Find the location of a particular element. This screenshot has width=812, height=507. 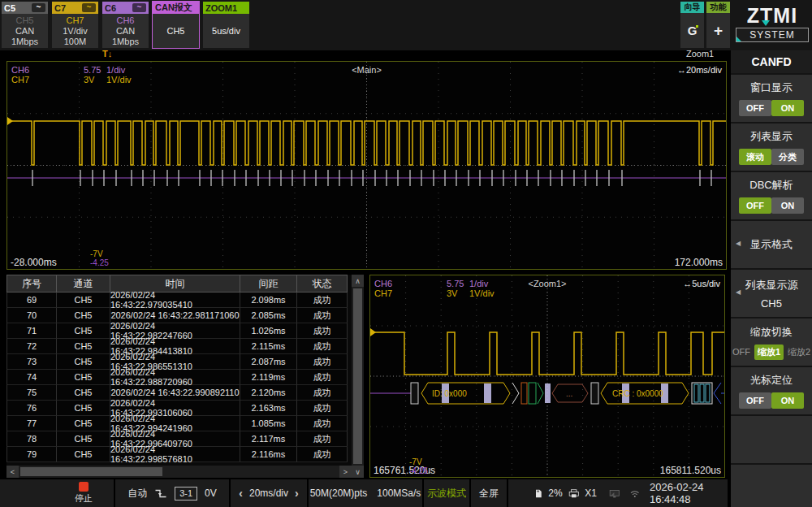

scope-mode-label: 示波模式 is located at coordinates (447, 494).